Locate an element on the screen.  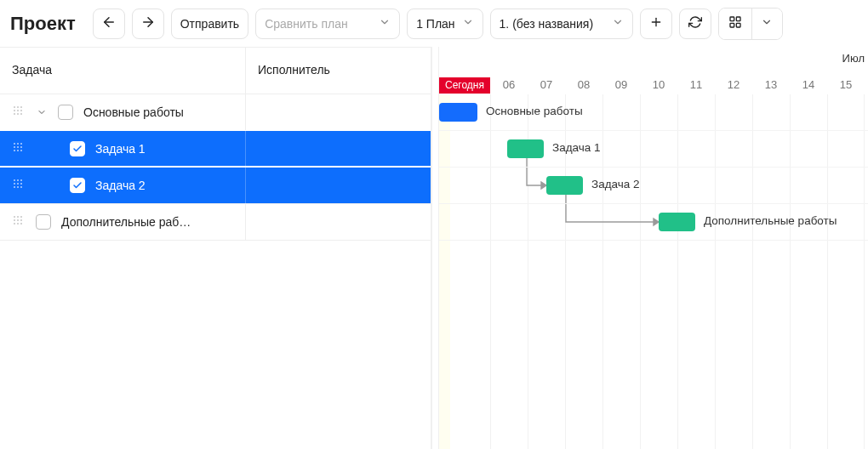
table-row: Задача 2 is located at coordinates (215, 185).